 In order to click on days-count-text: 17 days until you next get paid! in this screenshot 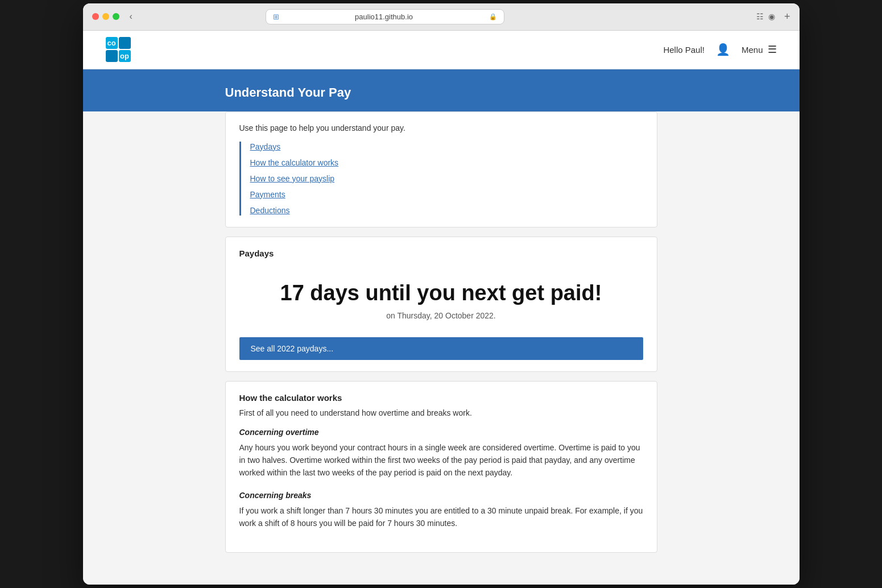, I will do `click(441, 293)`.